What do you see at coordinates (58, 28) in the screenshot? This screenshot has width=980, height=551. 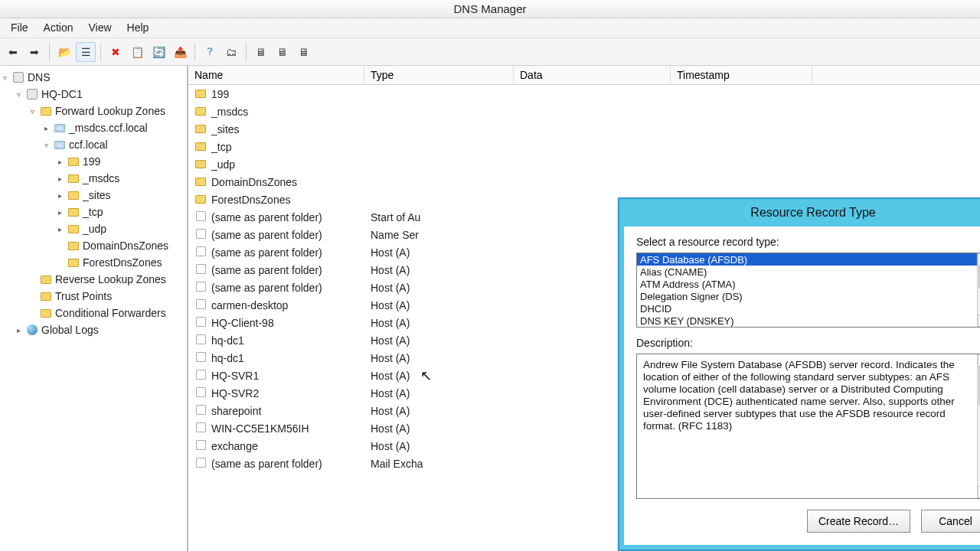 I see `menu-action: Action` at bounding box center [58, 28].